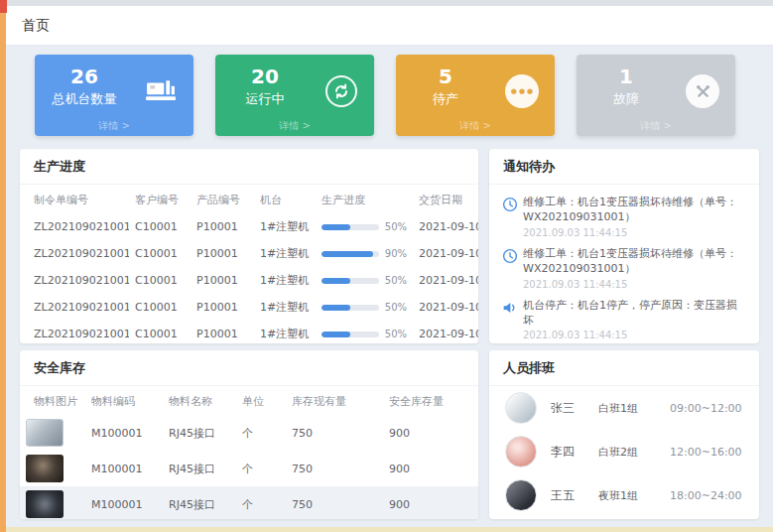 The width and height of the screenshot is (773, 532). I want to click on stat-cards: 26总机台数量详情 >20运行中详情 >5待产●●●详情 >1故障详情 >, so click(385, 95).